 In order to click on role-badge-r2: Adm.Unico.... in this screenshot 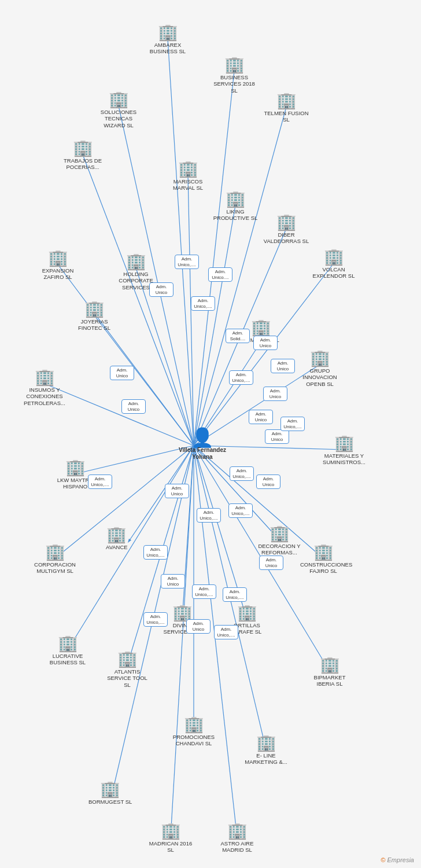, I will do `click(220, 274)`.